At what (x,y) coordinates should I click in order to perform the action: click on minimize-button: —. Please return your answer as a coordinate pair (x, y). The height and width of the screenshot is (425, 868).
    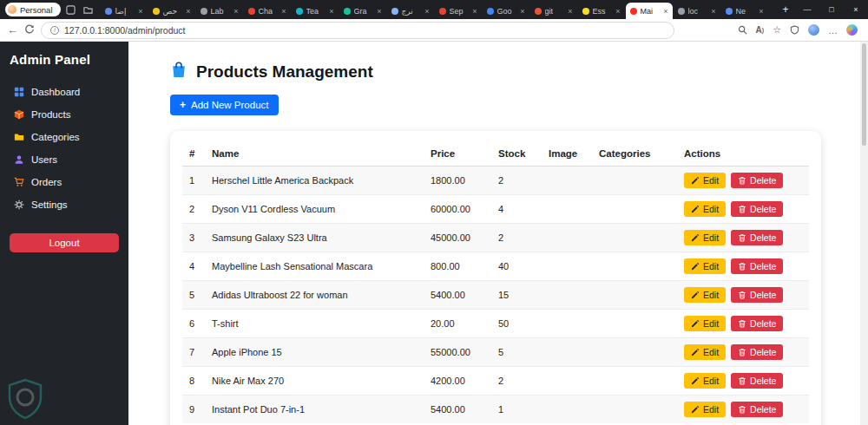
    Looking at the image, I should click on (807, 10).